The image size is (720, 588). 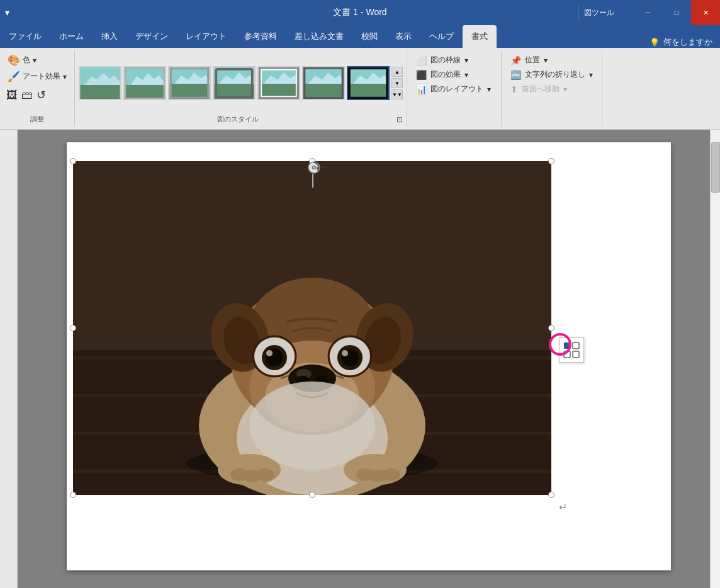 What do you see at coordinates (65, 77) in the screenshot?
I see `art-arrow: ▾` at bounding box center [65, 77].